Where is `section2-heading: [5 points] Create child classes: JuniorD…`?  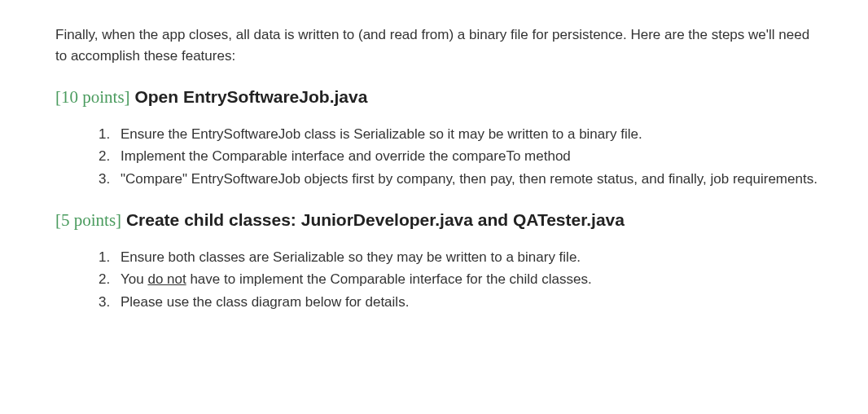 section2-heading: [5 points] Create child classes: JuniorD… is located at coordinates (437, 220).